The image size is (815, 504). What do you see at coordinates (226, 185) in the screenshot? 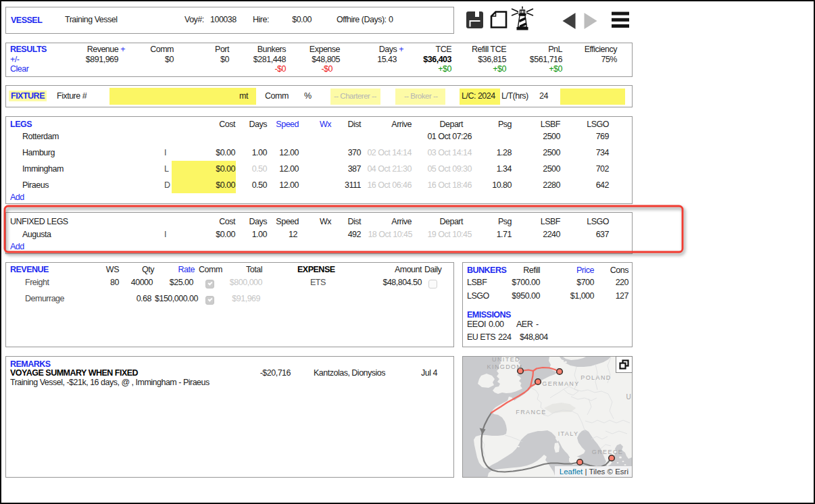
I see `legs-row-3-cost: $0.00` at bounding box center [226, 185].